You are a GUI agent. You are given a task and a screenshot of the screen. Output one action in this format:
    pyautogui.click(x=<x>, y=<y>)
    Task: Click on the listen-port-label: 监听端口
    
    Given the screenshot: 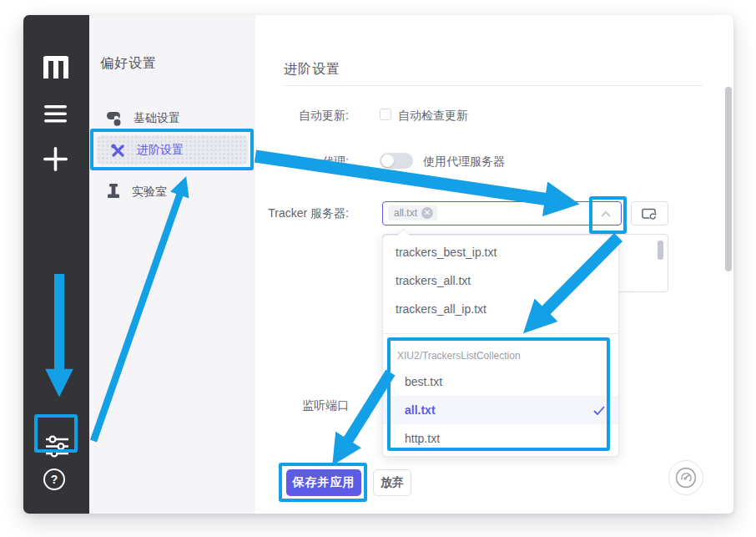 What is the action you would take?
    pyautogui.click(x=302, y=406)
    